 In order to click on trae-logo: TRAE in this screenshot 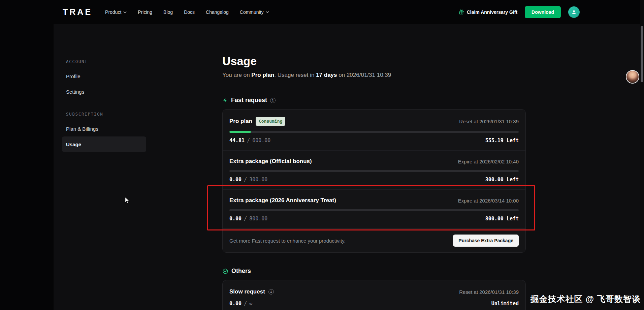, I will do `click(77, 12)`.